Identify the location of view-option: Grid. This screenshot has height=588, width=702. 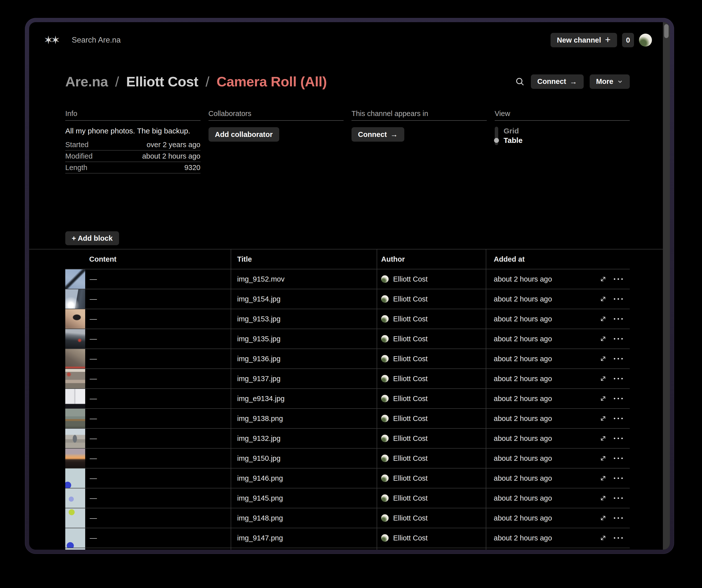
(567, 131).